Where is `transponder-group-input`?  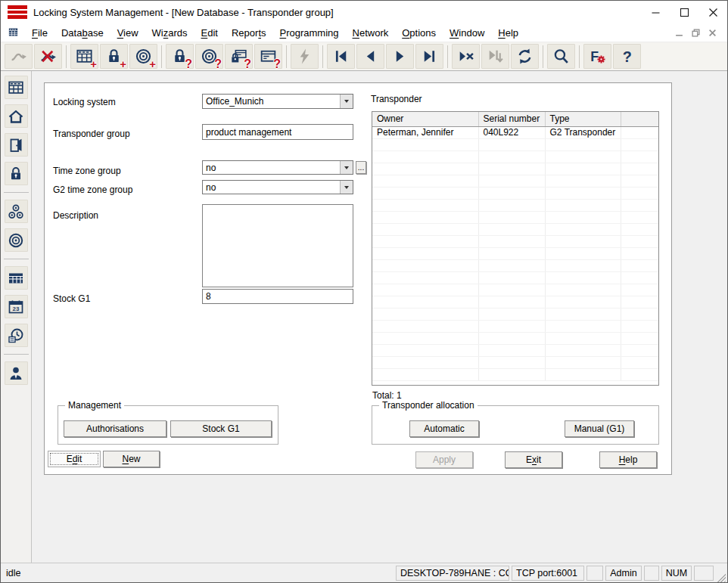 transponder-group-input is located at coordinates (278, 132).